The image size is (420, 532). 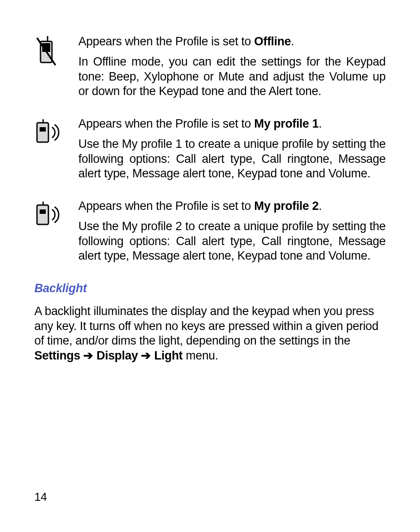 What do you see at coordinates (210, 70) in the screenshot?
I see `profile-row-offline: Appears when the Profile is set to Offli…` at bounding box center [210, 70].